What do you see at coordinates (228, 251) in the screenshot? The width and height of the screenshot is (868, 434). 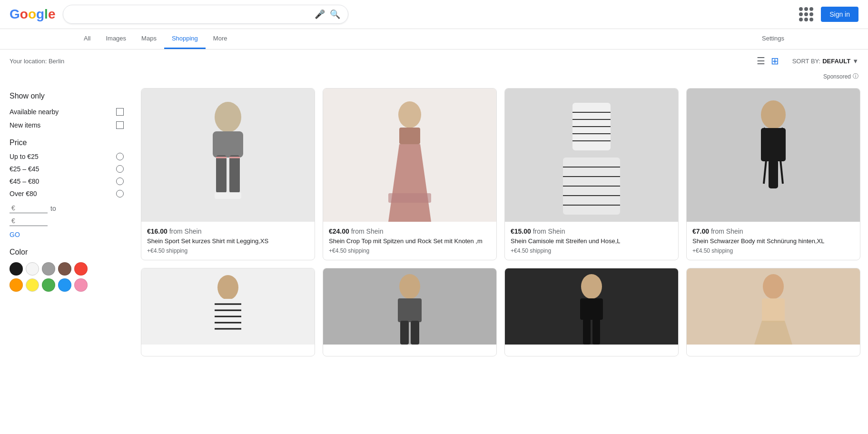 I see `product-shipping-1: +€4.50 shipping` at bounding box center [228, 251].